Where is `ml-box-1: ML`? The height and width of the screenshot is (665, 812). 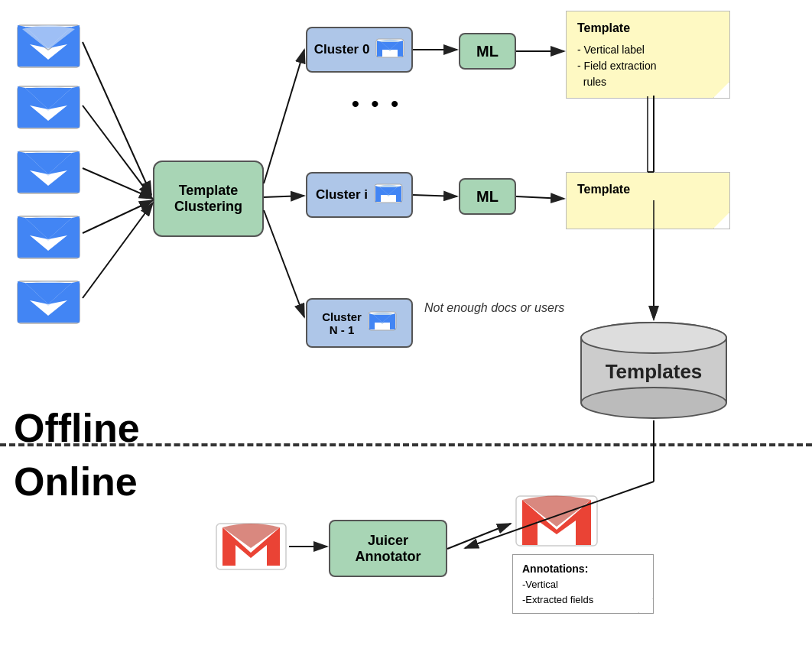 ml-box-1: ML is located at coordinates (488, 51).